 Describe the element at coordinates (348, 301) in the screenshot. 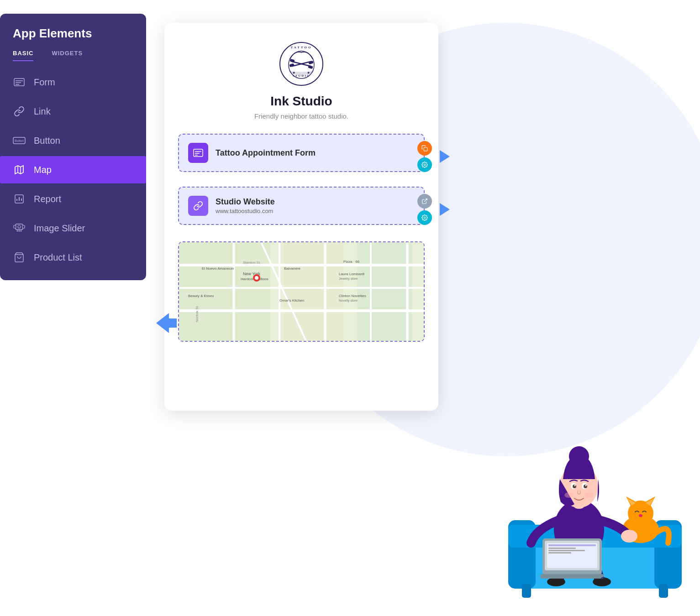

I see `svg-text: Novelty store` at that location.